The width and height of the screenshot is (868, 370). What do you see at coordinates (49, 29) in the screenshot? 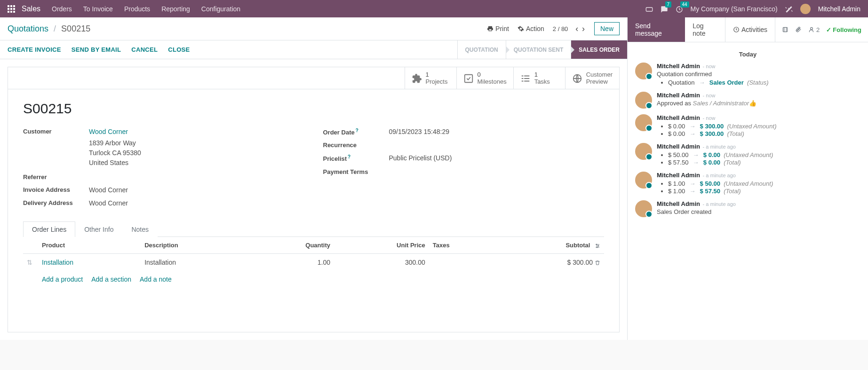
I see `breadcrumb: Quotations / S00215` at bounding box center [49, 29].